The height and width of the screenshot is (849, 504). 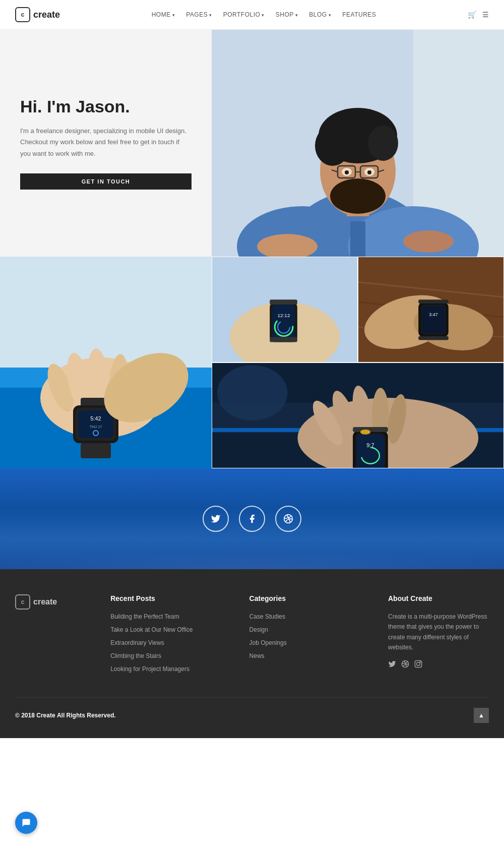 I want to click on about-text: Create is a multi-purpose WordPress them…, so click(x=438, y=632).